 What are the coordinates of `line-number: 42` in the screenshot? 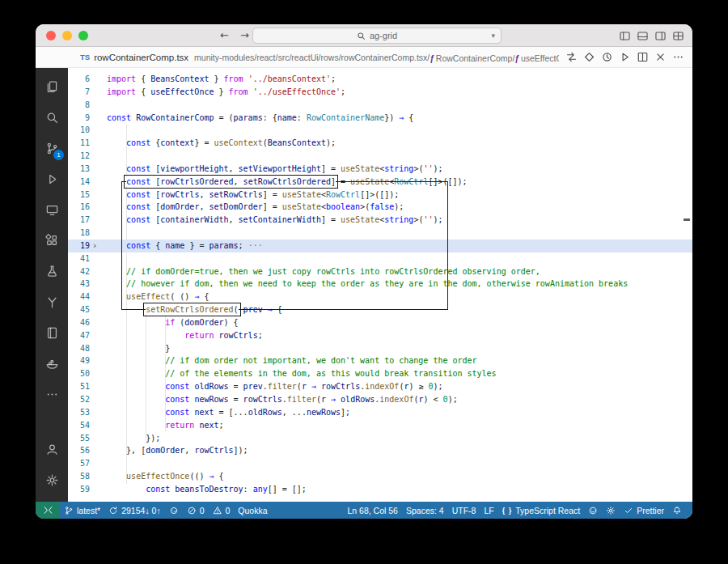 It's located at (79, 272).